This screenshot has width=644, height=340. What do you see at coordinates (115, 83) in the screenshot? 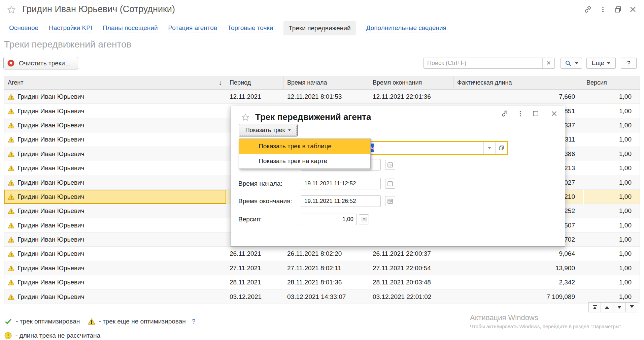
I see `column-header: Агент↓` at bounding box center [115, 83].